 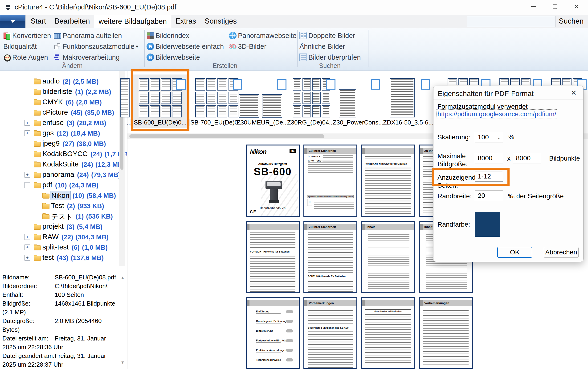 I want to click on tree-item: projekt (3) (5,4 MB), so click(x=59, y=227).